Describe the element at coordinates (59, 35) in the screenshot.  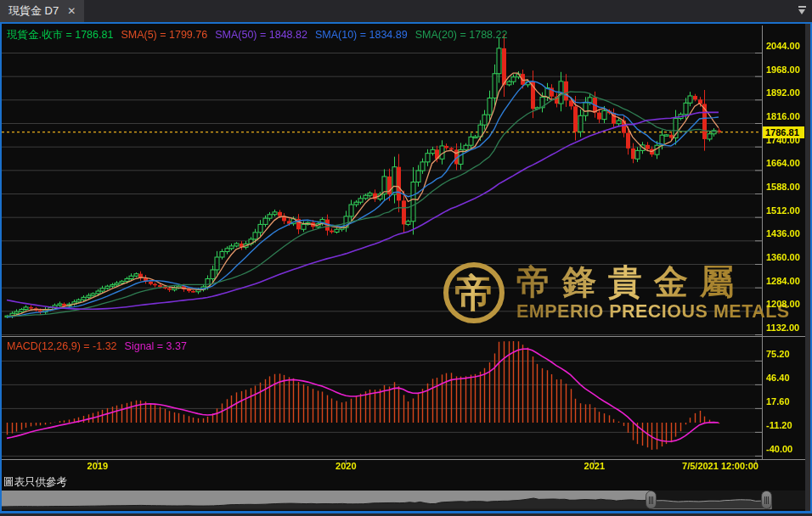
I see `indicator-value-0: 現貨金.收市 = 1786.81` at that location.